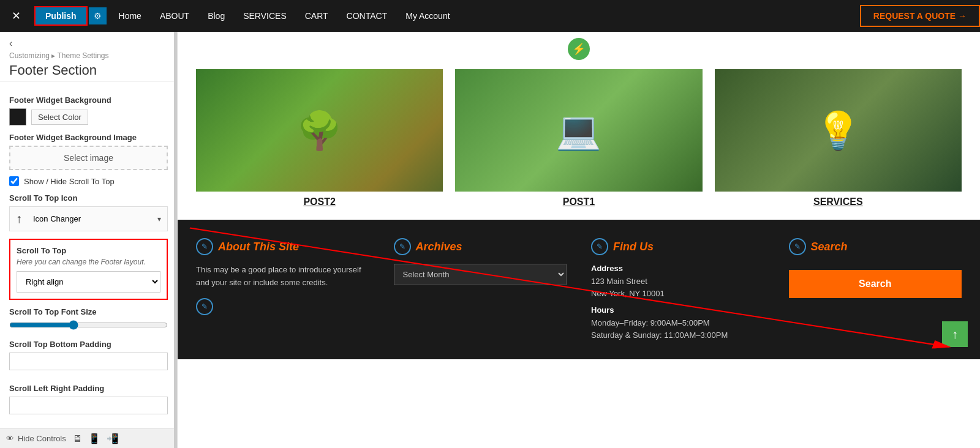 The width and height of the screenshot is (980, 448). What do you see at coordinates (60, 118) in the screenshot?
I see `select-color-button: Select Color` at bounding box center [60, 118].